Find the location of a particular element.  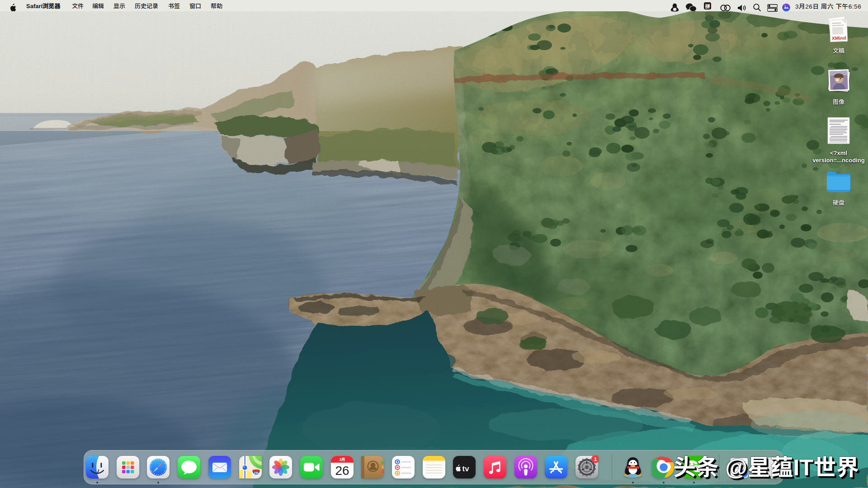

svg-text: 1 is located at coordinates (595, 459).